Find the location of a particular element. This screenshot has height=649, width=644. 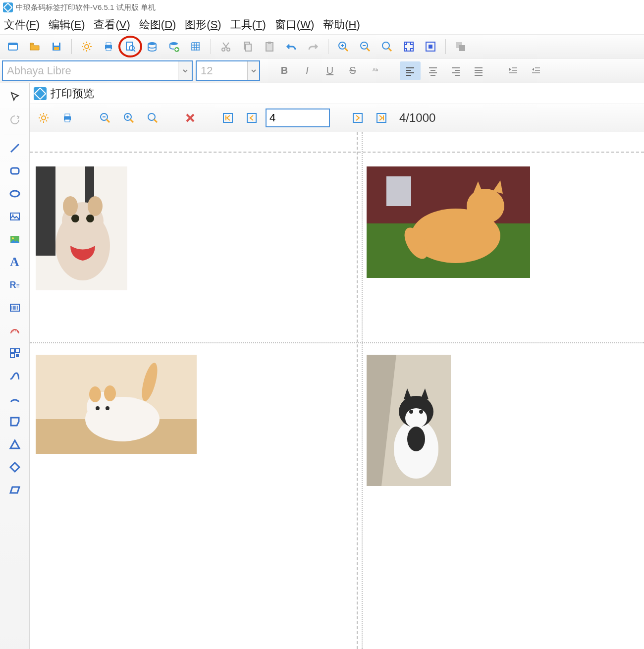

layers-button is located at coordinates (461, 47).